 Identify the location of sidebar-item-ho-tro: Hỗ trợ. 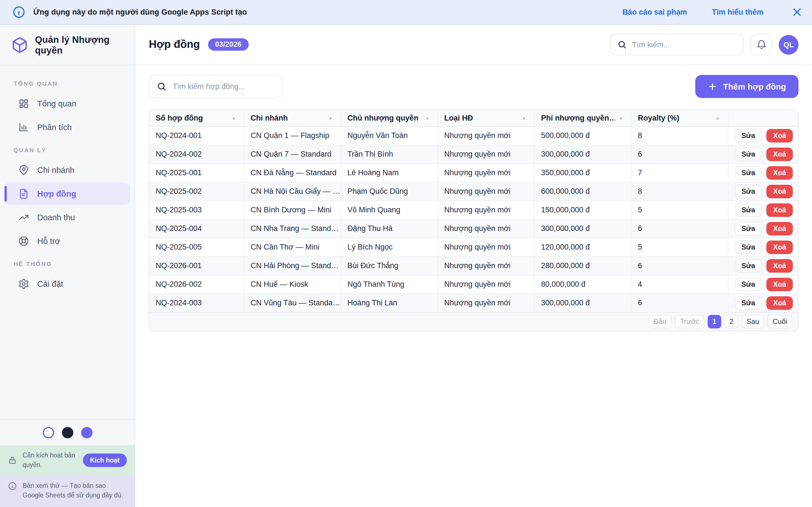
(67, 241).